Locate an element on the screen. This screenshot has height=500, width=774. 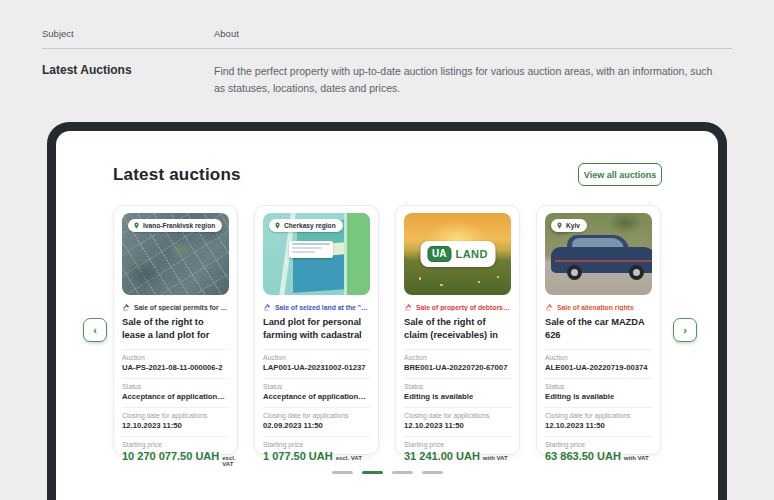
region-badge: Kyiv is located at coordinates (569, 226).